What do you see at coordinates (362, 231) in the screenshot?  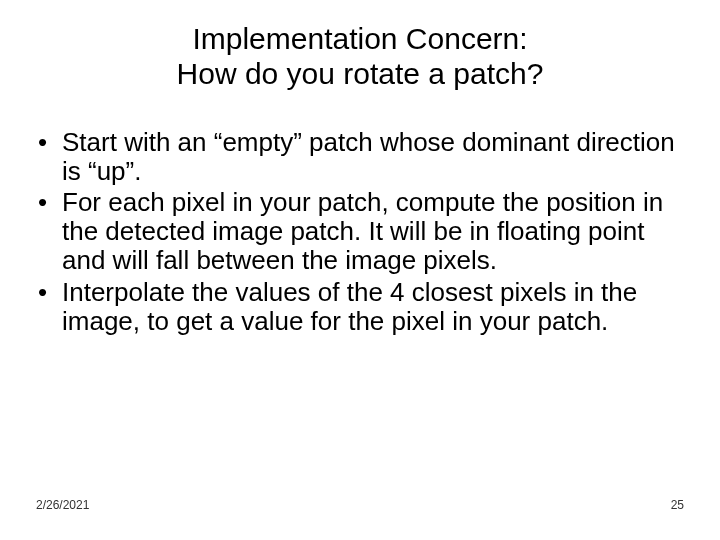 I see `bullet-text: For each pixel in your patch, compute th…` at bounding box center [362, 231].